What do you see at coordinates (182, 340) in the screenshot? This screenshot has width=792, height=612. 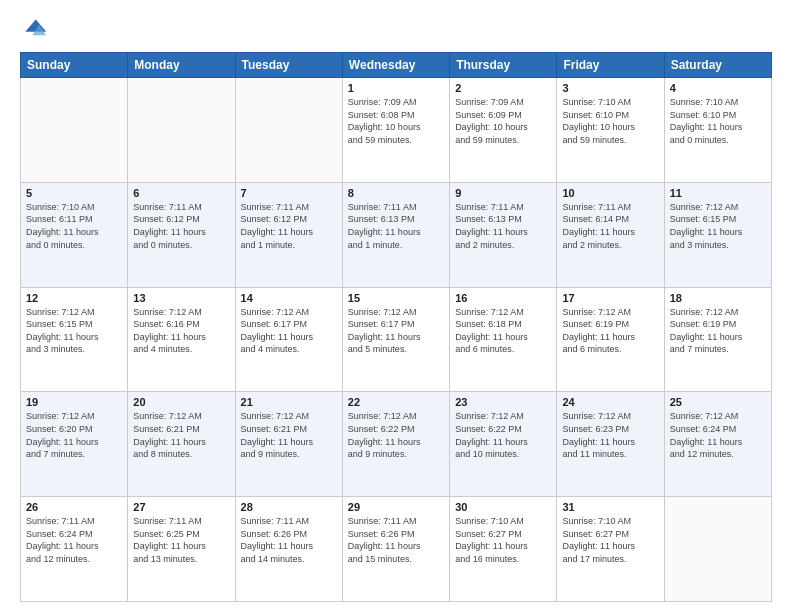 I see `calendar-cell: 13Sunrise: 7:12 AM Sunset: 6:16 PM Dayli…` at bounding box center [182, 340].